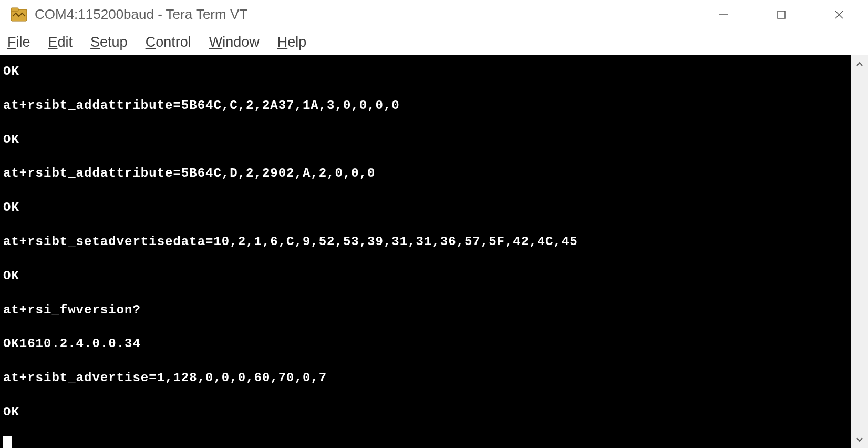 The height and width of the screenshot is (448, 868). Describe the element at coordinates (19, 15) in the screenshot. I see `app-icon` at that location.